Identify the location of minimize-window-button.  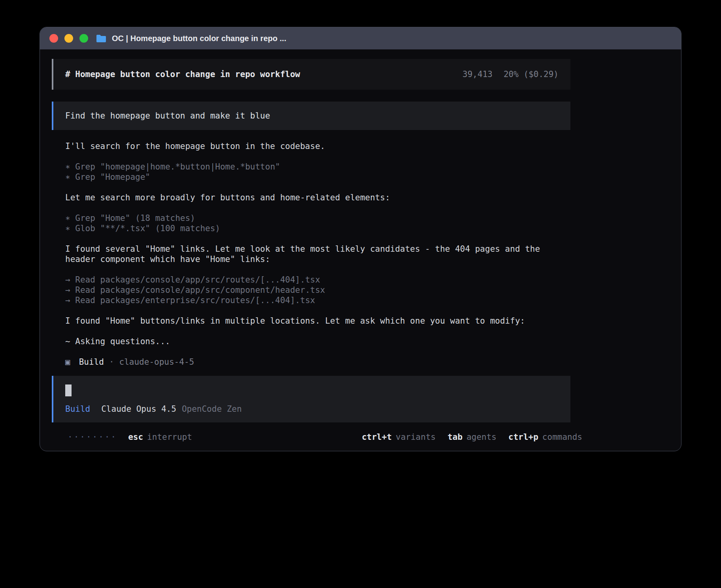
(69, 38).